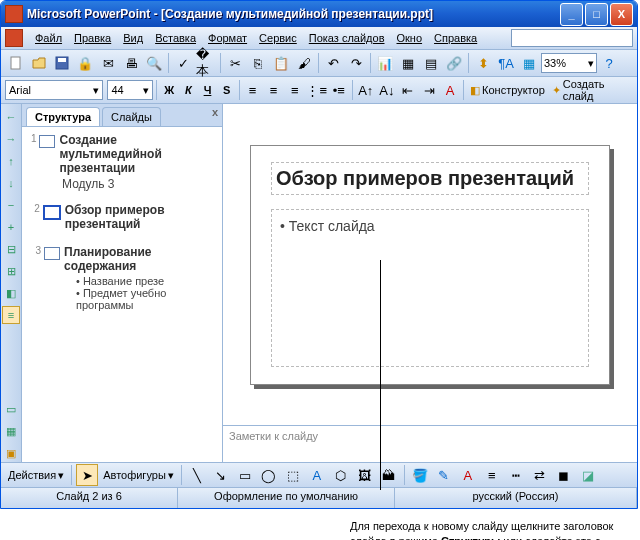 Image resolution: width=640 pixels, height=540 pixels. What do you see at coordinates (295, 90) in the screenshot?
I see `align-right-icon: ≡` at bounding box center [295, 90].